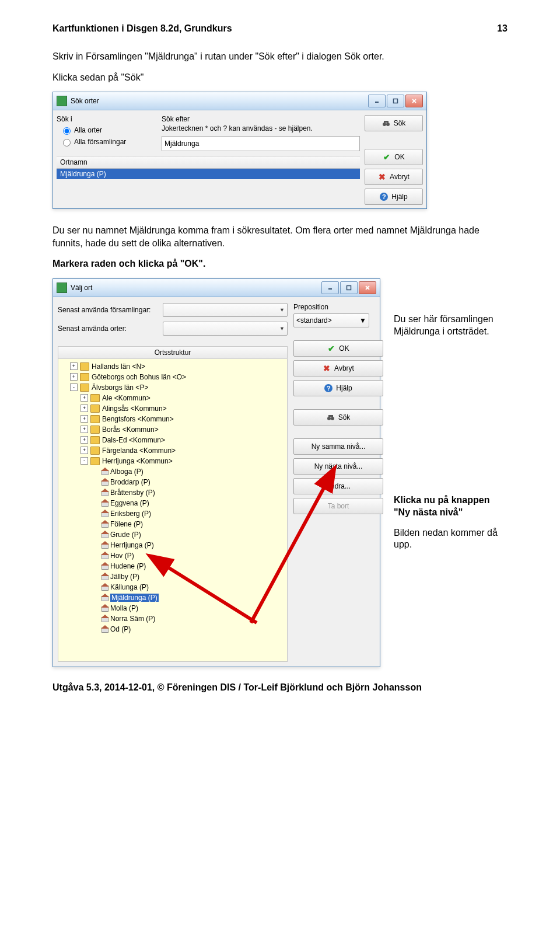 Image resolution: width=560 pixels, height=952 pixels. Describe the element at coordinates (338, 388) in the screenshot. I see `help-button: ?Hjälp` at that location.